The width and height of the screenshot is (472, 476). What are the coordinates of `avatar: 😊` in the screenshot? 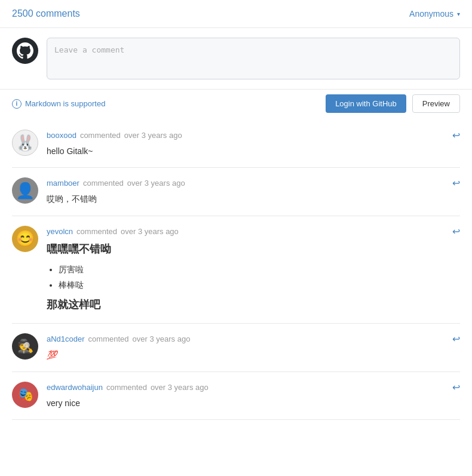 It's located at (25, 239).